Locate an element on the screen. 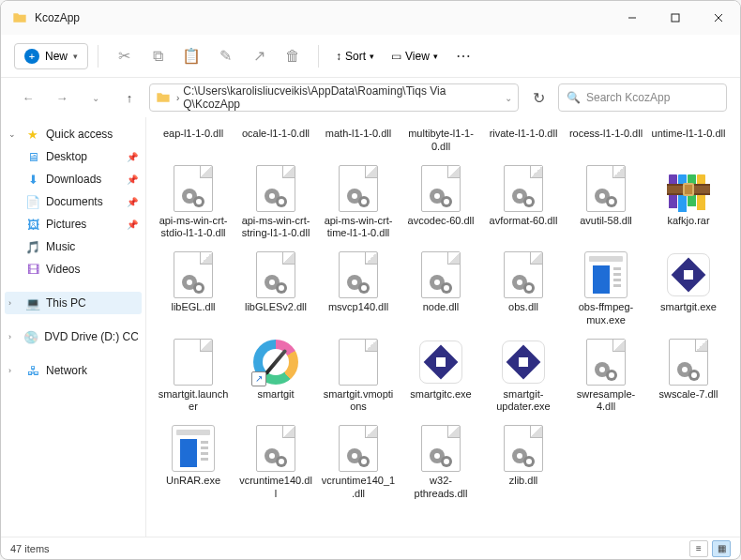  sort-button: ↕ Sort ▾ is located at coordinates (355, 56).